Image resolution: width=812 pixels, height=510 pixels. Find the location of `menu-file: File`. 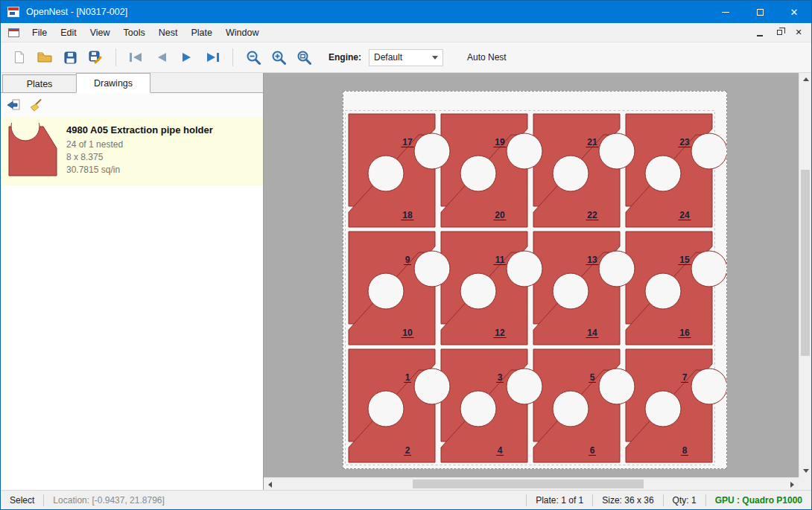

menu-file: File is located at coordinates (39, 33).